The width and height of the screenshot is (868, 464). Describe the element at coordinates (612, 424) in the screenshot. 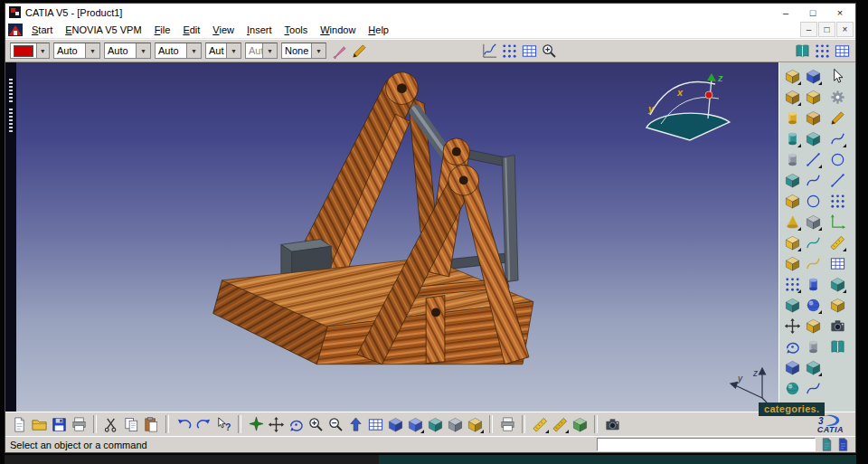

I see `screen-capture-icon` at that location.